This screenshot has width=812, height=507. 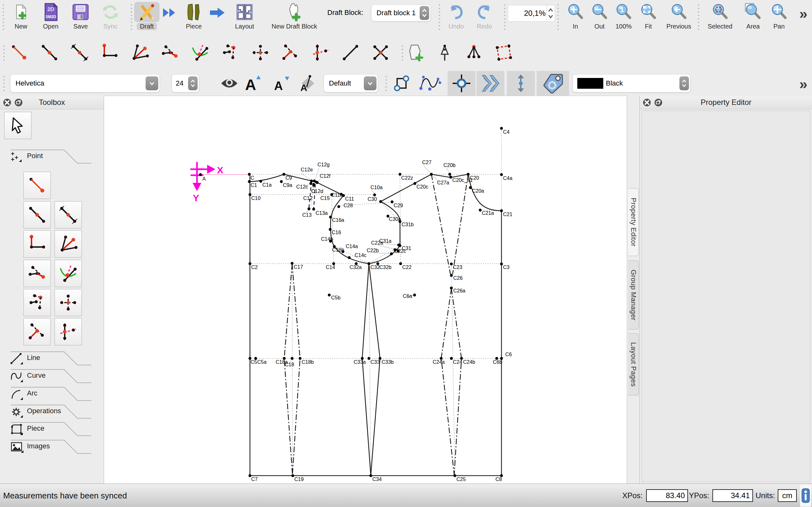 I want to click on sync-button: Sync, so click(x=110, y=17).